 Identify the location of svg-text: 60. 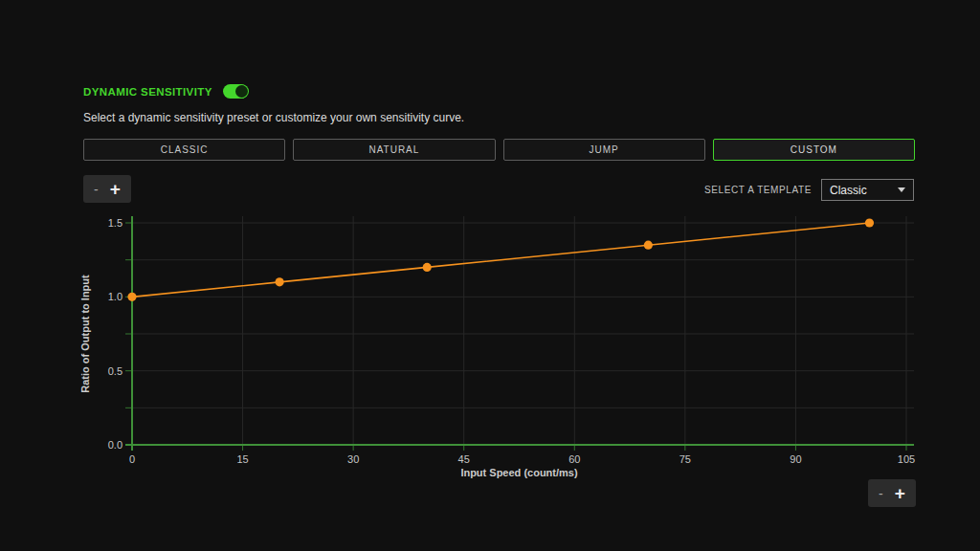
(574, 459).